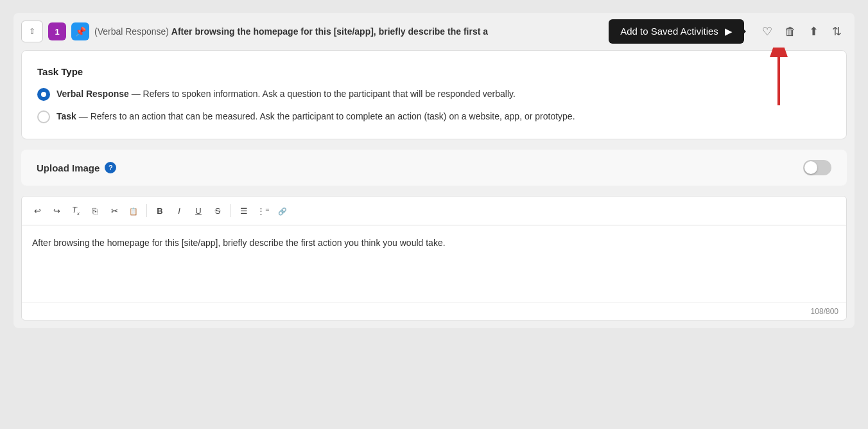  I want to click on verbal-response-option: Verbal Response — Refers to spoken infor…, so click(434, 94).